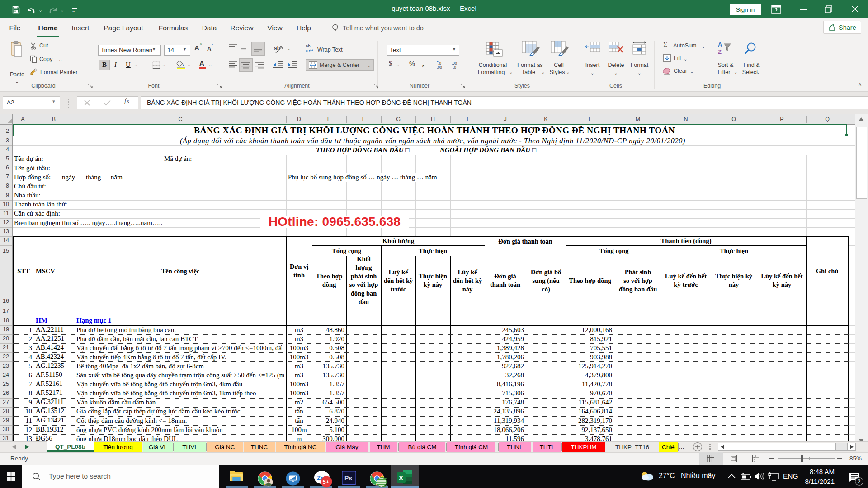 The image size is (868, 488). Describe the element at coordinates (439, 67) in the screenshot. I see `svg-text: .00` at that location.